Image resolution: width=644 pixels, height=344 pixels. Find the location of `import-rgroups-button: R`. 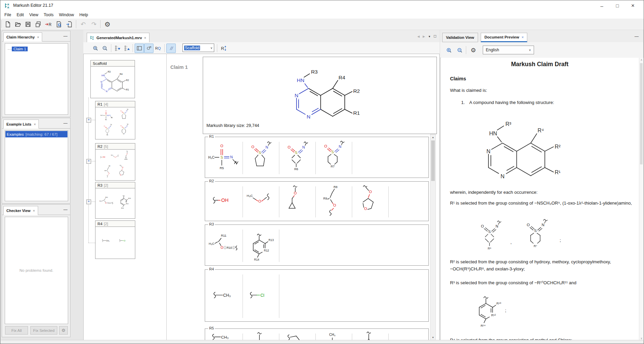

import-rgroups-button: R is located at coordinates (48, 24).